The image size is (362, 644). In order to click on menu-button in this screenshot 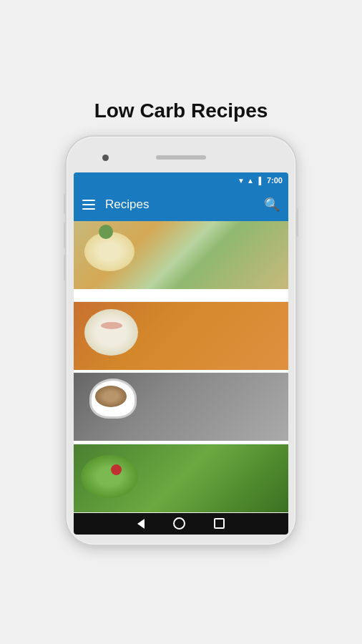, I will do `click(89, 205)`.